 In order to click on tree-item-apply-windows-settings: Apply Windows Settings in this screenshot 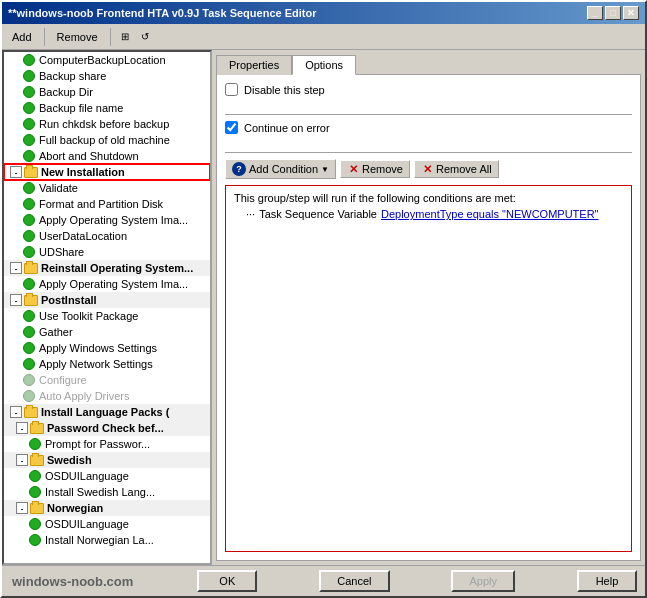, I will do `click(107, 348)`.